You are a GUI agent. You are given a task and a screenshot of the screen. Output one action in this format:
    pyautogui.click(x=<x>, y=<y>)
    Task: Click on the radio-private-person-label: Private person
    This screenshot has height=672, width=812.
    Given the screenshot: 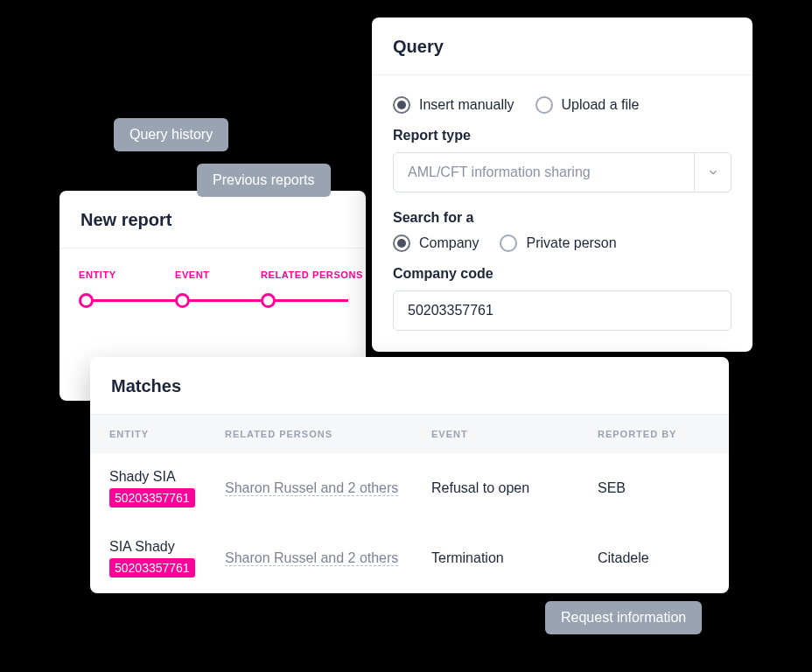 What is the action you would take?
    pyautogui.click(x=570, y=243)
    